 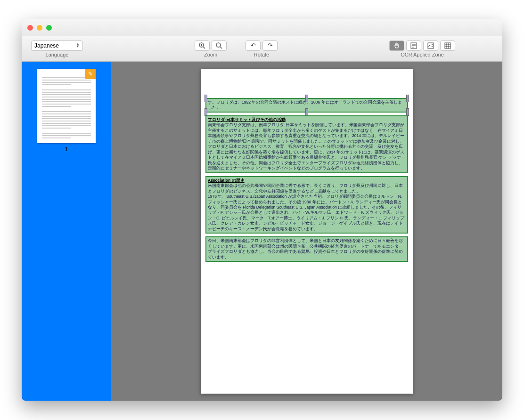 I want to click on ocr-zone-table-button, so click(x=448, y=46).